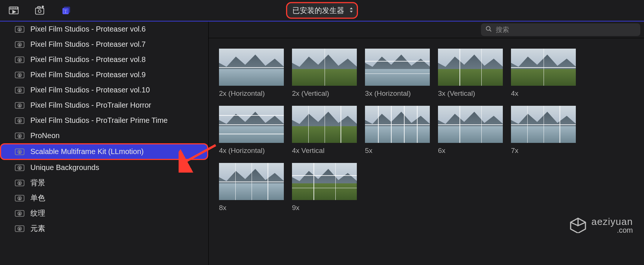 Image resolution: width=644 pixels, height=265 pixels. Describe the element at coordinates (325, 130) in the screenshot. I see `thumbnail-card: 4x Vertical` at that location.